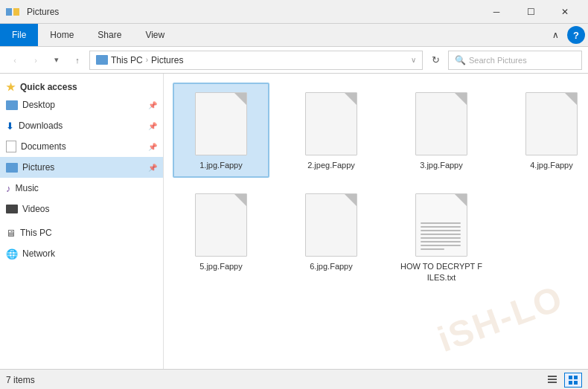 The image size is (588, 389). Describe the element at coordinates (331, 165) in the screenshot. I see `file-label-2: 2.jpeg.Fappy` at that location.